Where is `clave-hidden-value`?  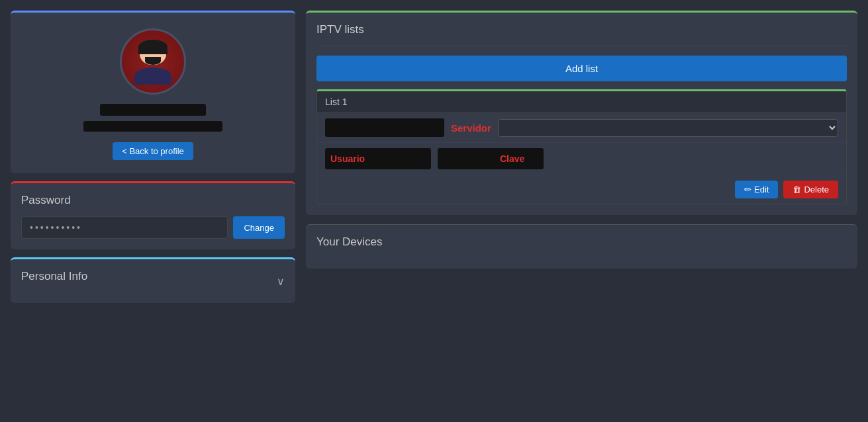 clave-hidden-value is located at coordinates (469, 159).